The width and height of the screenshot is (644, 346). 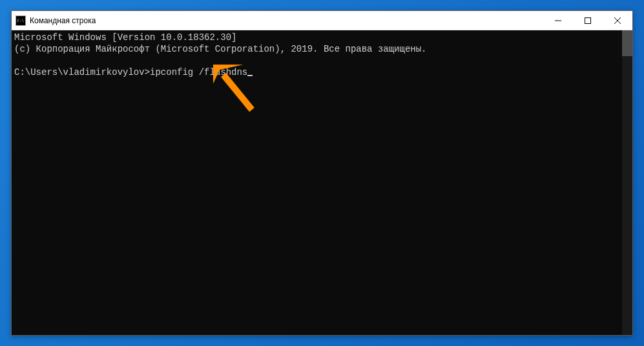 What do you see at coordinates (588, 21) in the screenshot?
I see `maximize-icon` at bounding box center [588, 21].